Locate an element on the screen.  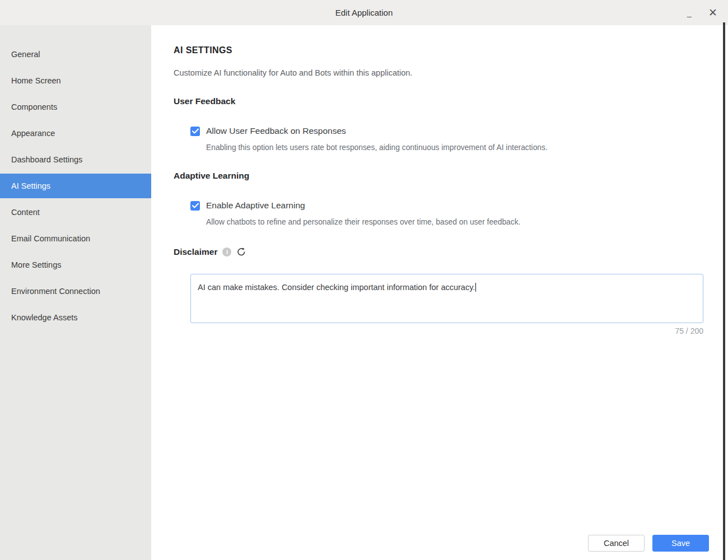
section-heading-adaptive-learning: Adaptive Learning is located at coordinates (451, 176).